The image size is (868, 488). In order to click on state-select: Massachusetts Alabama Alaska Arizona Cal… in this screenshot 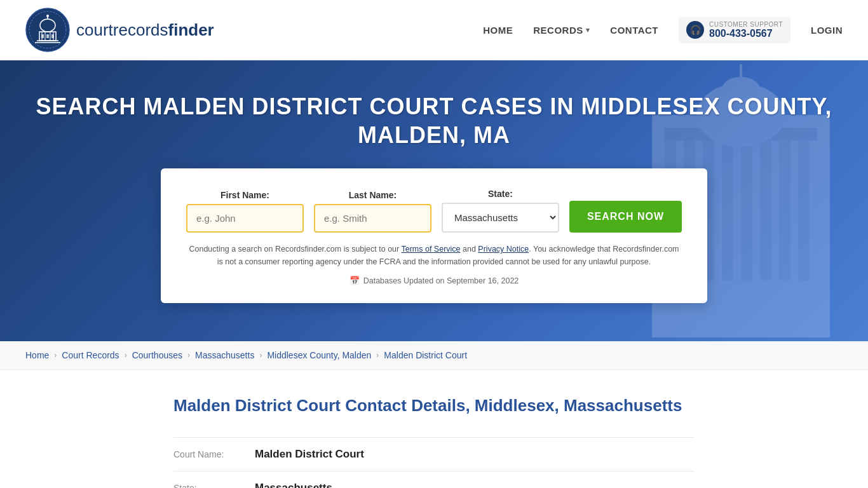, I will do `click(501, 217)`.